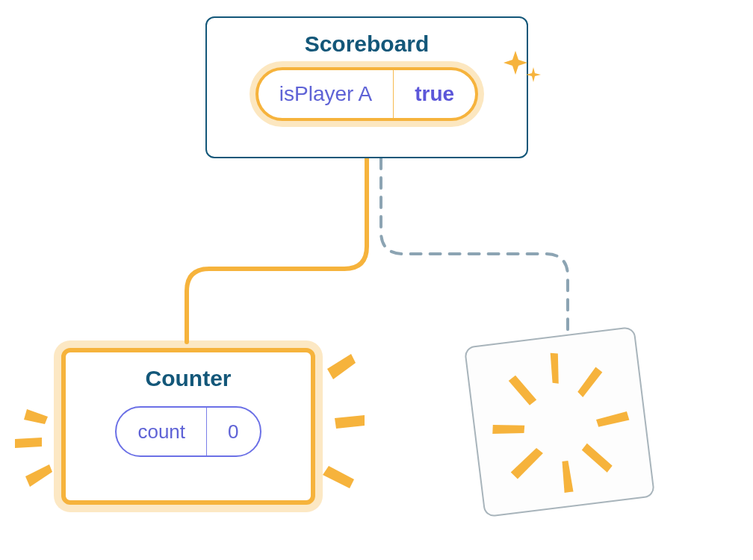 The image size is (753, 560). I want to click on scoreboard-state-pill: isPlayer A true, so click(367, 94).